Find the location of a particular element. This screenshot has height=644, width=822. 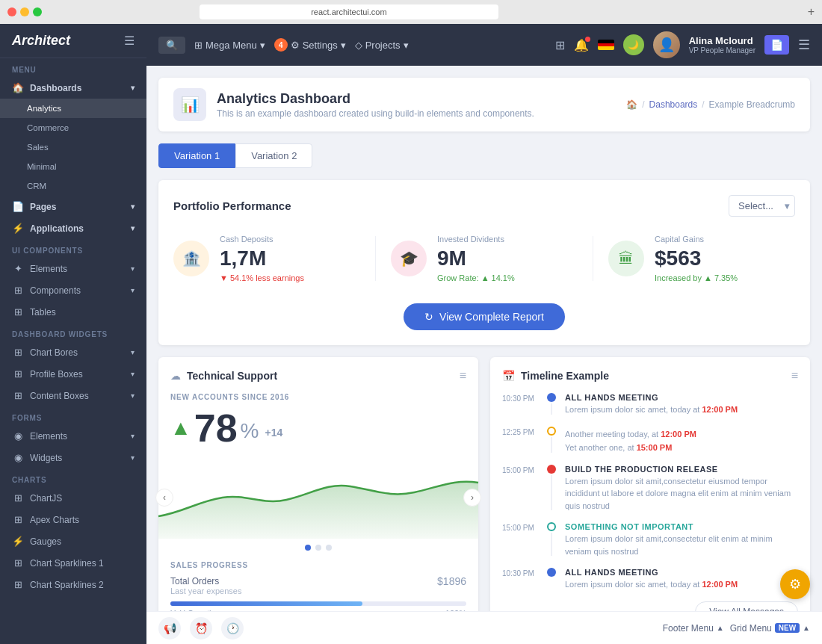

footer-icon-2: ⏰ is located at coordinates (201, 628).